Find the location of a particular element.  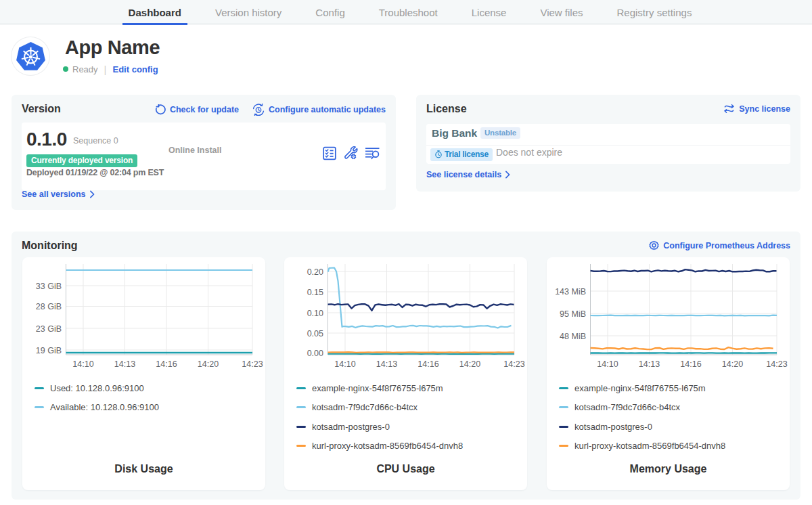

svg-text: 95 MiB is located at coordinates (572, 314).